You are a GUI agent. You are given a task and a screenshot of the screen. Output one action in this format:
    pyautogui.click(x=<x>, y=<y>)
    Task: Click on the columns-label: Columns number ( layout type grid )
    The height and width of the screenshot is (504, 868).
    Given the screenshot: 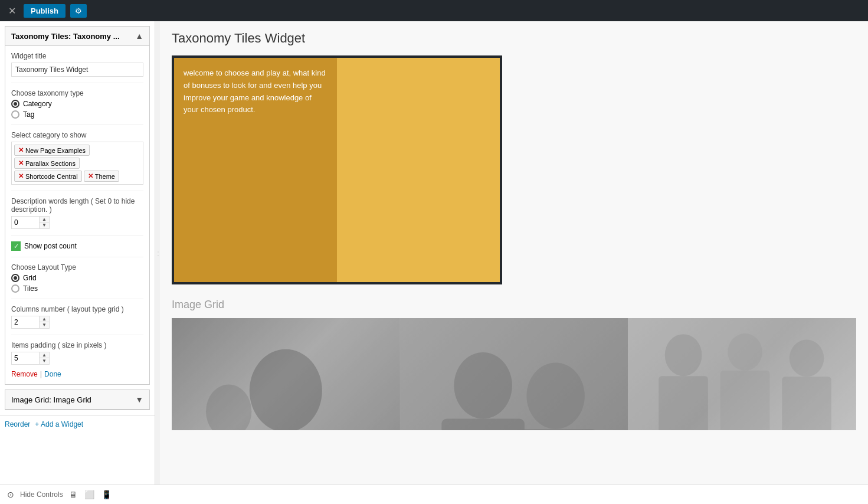 What is the action you would take?
    pyautogui.click(x=77, y=309)
    